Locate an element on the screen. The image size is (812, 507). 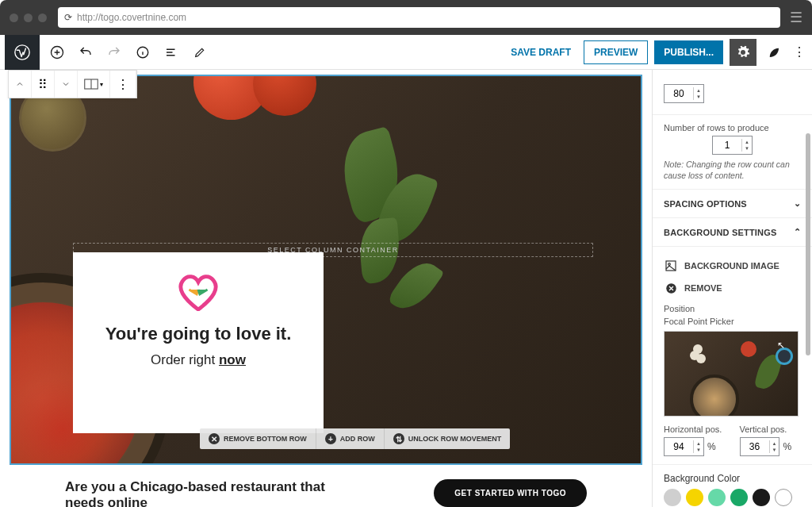
remove-icon: ✕ is located at coordinates (214, 439).